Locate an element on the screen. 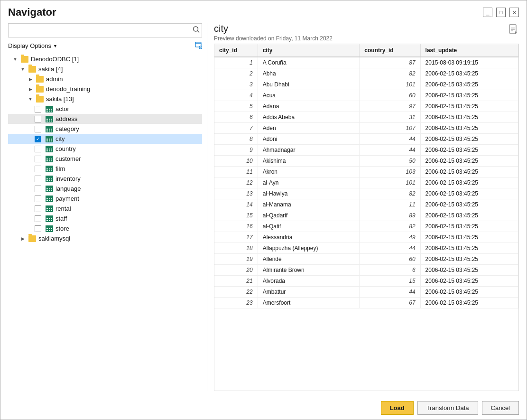  tree-row-customer: customer is located at coordinates (105, 159).